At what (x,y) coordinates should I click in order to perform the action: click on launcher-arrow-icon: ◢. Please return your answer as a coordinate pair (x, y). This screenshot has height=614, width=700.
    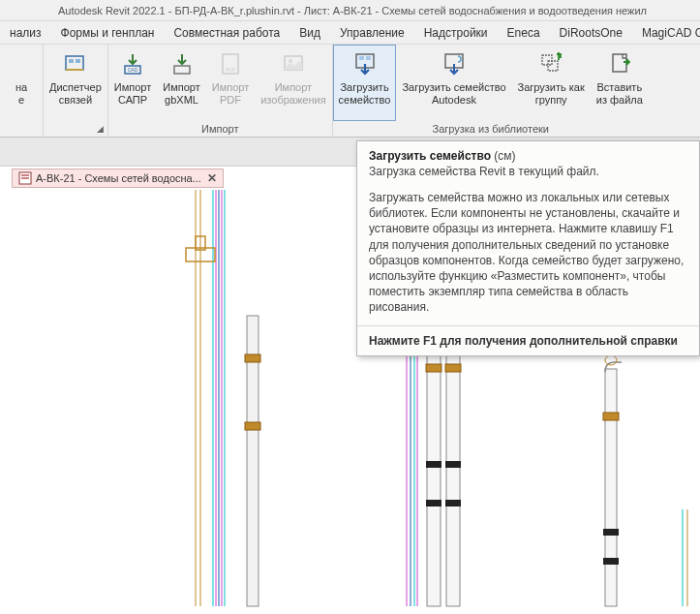
    Looking at the image, I should click on (101, 129).